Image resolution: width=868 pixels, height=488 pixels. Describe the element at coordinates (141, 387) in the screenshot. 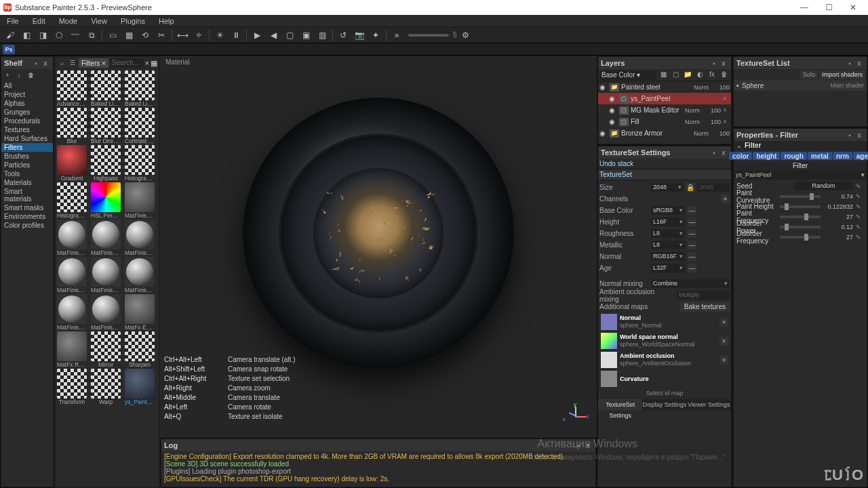

I see `shelf-item: ys_PaintPeel` at that location.